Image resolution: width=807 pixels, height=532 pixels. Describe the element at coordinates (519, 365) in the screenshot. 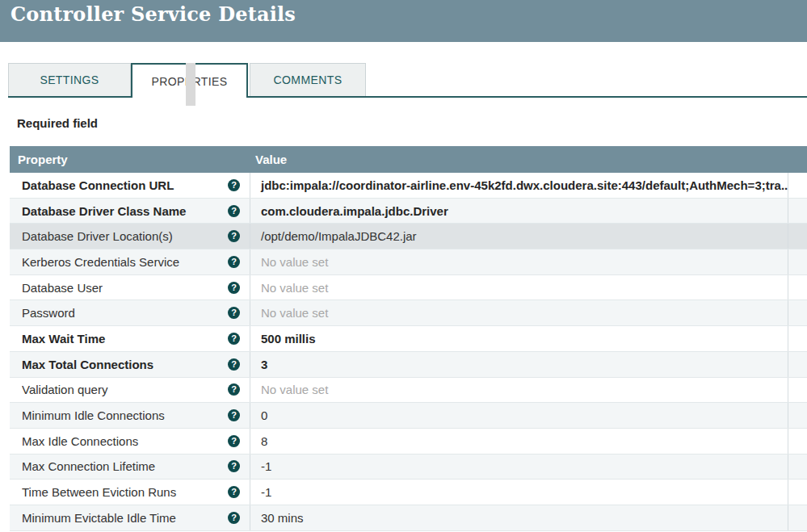

I see `property-value: 3` at that location.